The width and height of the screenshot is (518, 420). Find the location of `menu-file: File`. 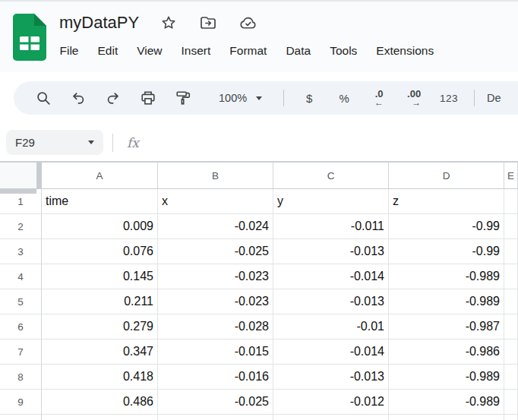

menu-file: File is located at coordinates (69, 51).